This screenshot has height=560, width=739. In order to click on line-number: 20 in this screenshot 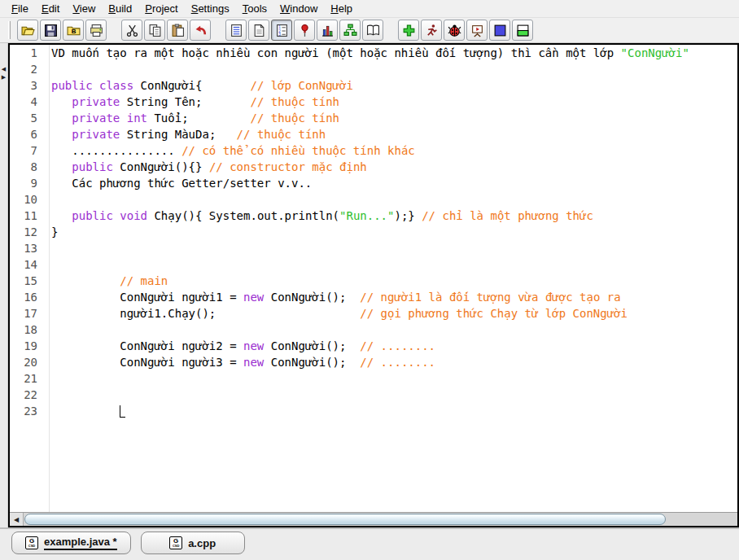, I will do `click(27, 362)`.